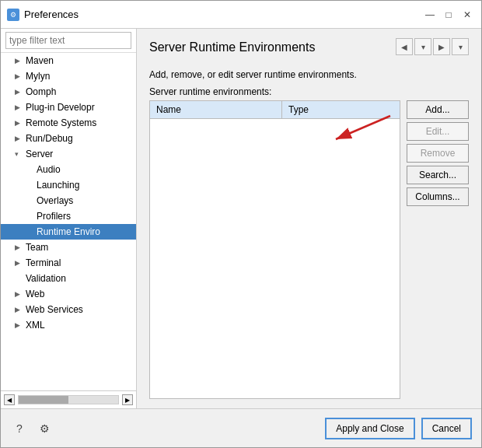 This screenshot has width=482, height=448. Describe the element at coordinates (68, 263) in the screenshot. I see `sidebar-item-terminal: ▶ Terminal` at that location.